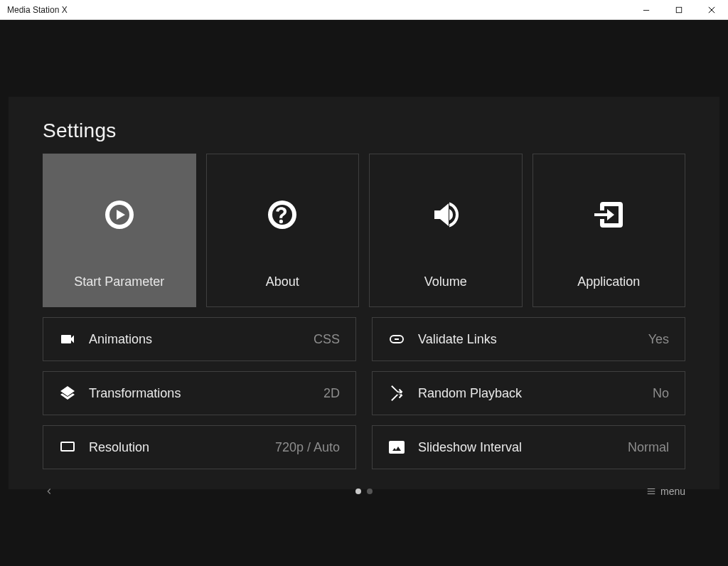 This screenshot has width=728, height=566. What do you see at coordinates (397, 339) in the screenshot?
I see `link-icon` at bounding box center [397, 339].